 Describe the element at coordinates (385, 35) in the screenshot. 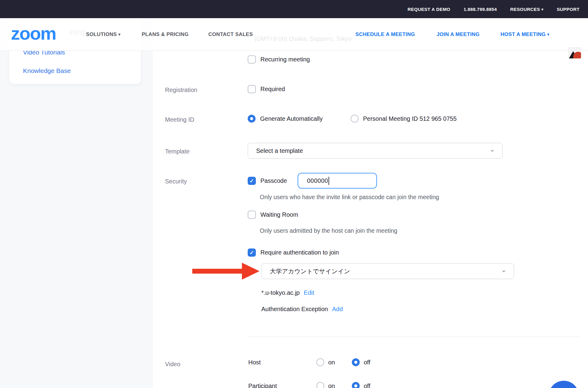

I see `nav-schedule-meeting: SCHEDULE A MEETING` at that location.